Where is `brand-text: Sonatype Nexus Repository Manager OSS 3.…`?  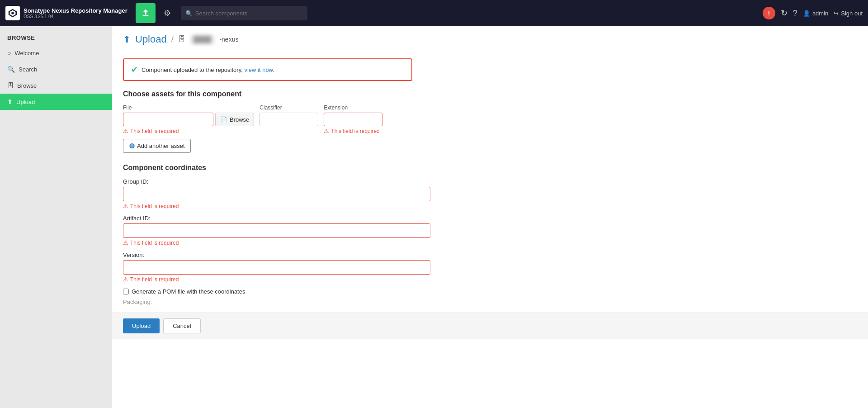
brand-text: Sonatype Nexus Repository Manager OSS 3.… is located at coordinates (75, 13).